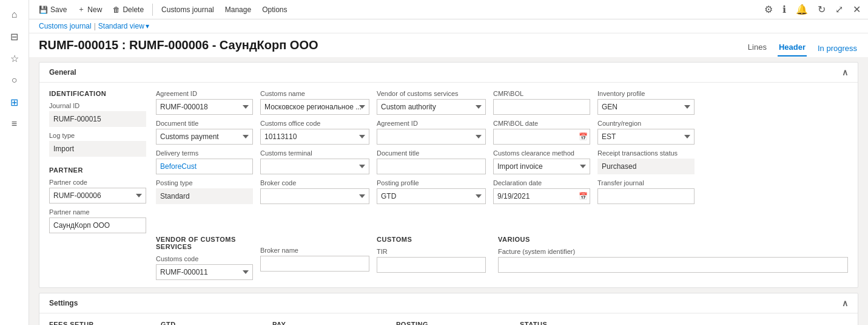 The height and width of the screenshot is (325, 868). Describe the element at coordinates (90, 10) in the screenshot. I see `new-button: ＋ New` at that location.